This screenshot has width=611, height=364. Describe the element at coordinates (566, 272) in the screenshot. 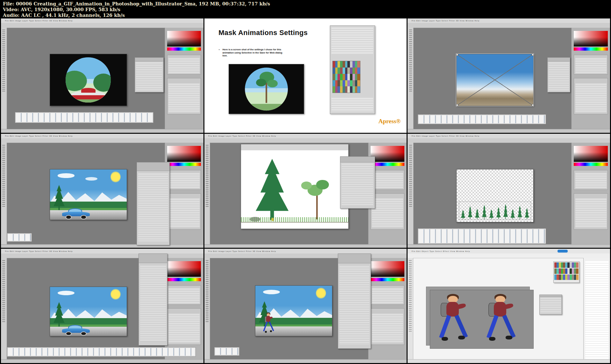

I see `swatches-panel` at that location.